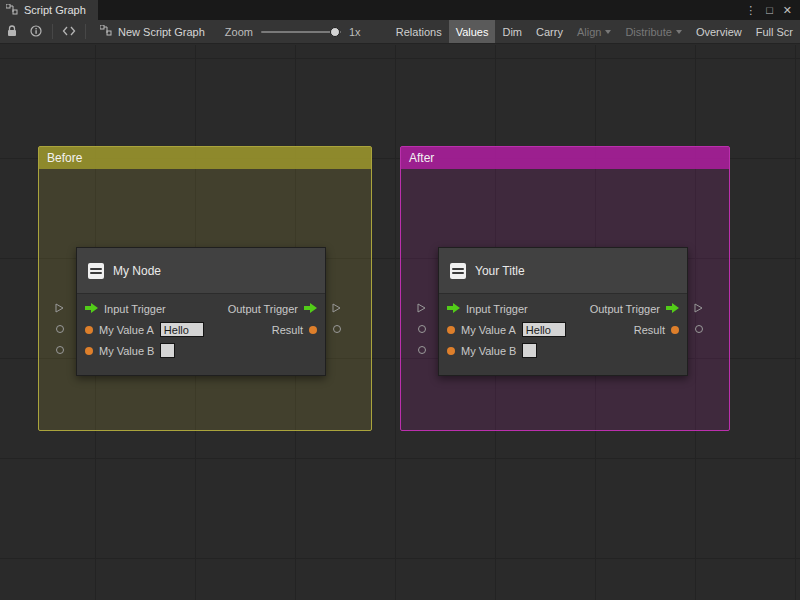 The image size is (800, 600). Describe the element at coordinates (12, 32) in the screenshot. I see `lock-icon` at that location.